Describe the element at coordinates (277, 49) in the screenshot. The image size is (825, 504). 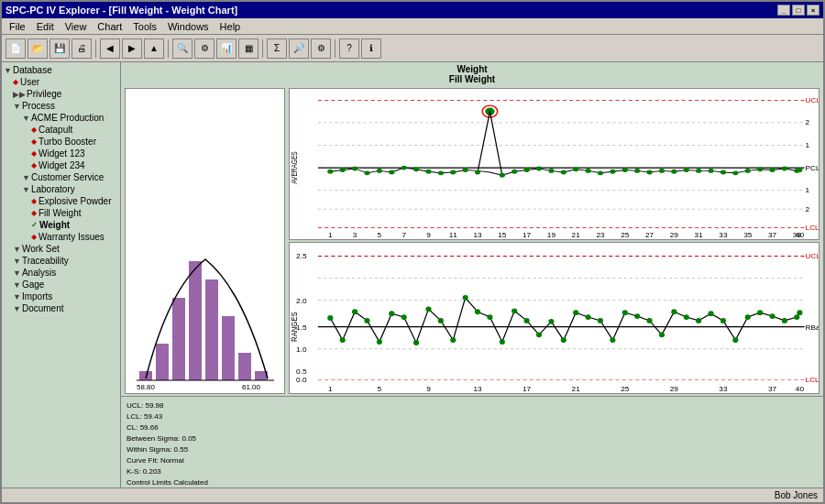
I see `tb-stats: Σ` at that location.